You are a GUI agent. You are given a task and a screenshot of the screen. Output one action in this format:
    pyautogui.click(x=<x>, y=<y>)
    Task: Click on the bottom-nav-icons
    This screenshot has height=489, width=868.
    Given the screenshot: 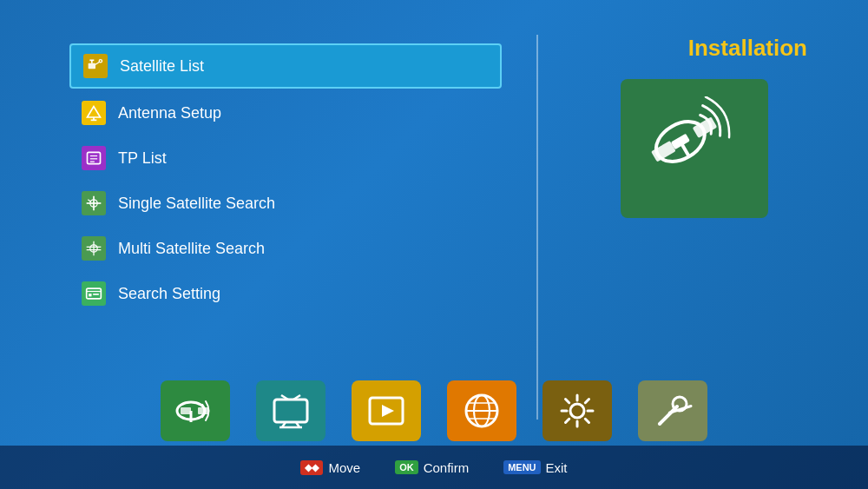 What is the action you would take?
    pyautogui.click(x=434, y=411)
    